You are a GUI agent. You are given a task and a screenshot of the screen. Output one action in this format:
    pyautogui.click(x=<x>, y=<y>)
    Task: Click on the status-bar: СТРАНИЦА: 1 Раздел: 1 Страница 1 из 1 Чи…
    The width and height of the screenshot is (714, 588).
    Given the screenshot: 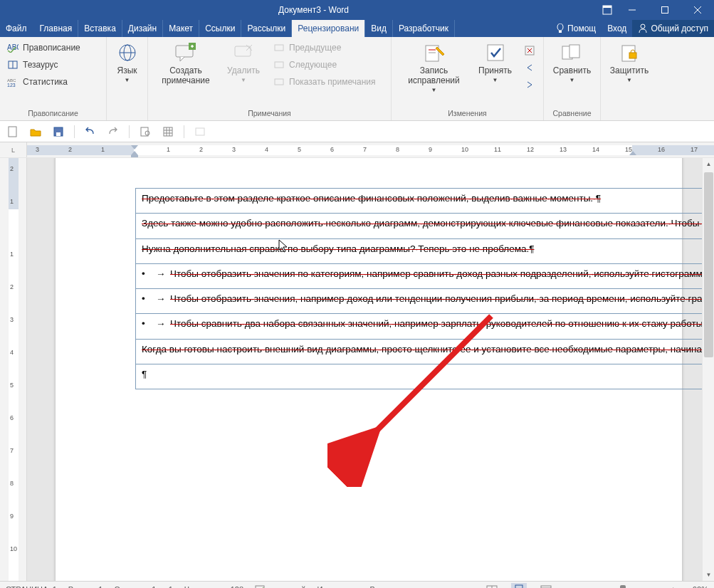 What is the action you would take?
    pyautogui.click(x=357, y=584)
    